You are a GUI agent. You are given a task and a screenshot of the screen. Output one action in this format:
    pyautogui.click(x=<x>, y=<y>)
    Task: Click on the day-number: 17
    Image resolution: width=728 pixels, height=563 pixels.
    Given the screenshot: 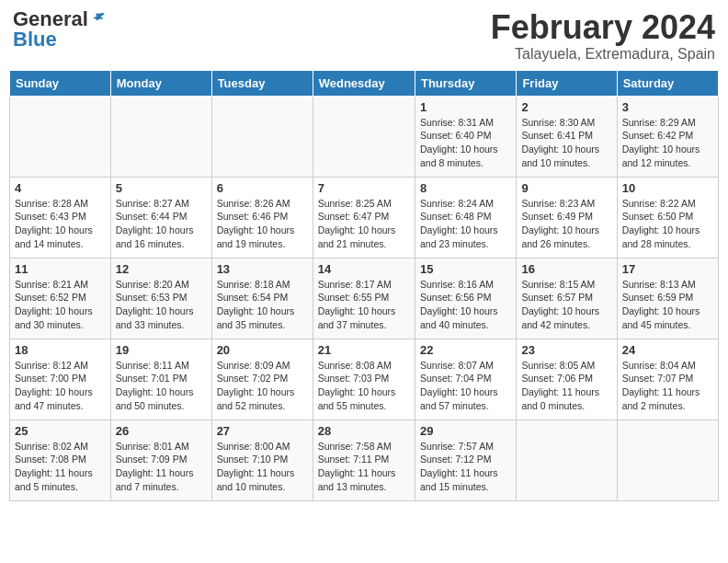 What is the action you would take?
    pyautogui.click(x=667, y=269)
    